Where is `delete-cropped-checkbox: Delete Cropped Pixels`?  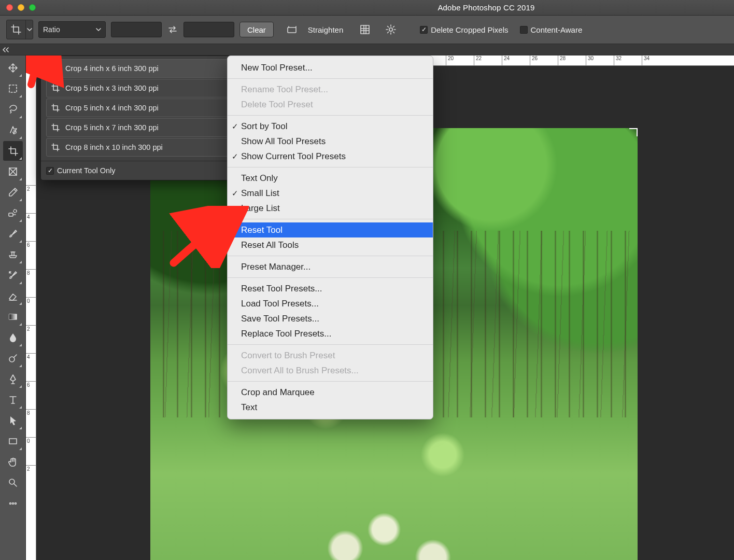
delete-cropped-checkbox: Delete Cropped Pixels is located at coordinates (464, 30).